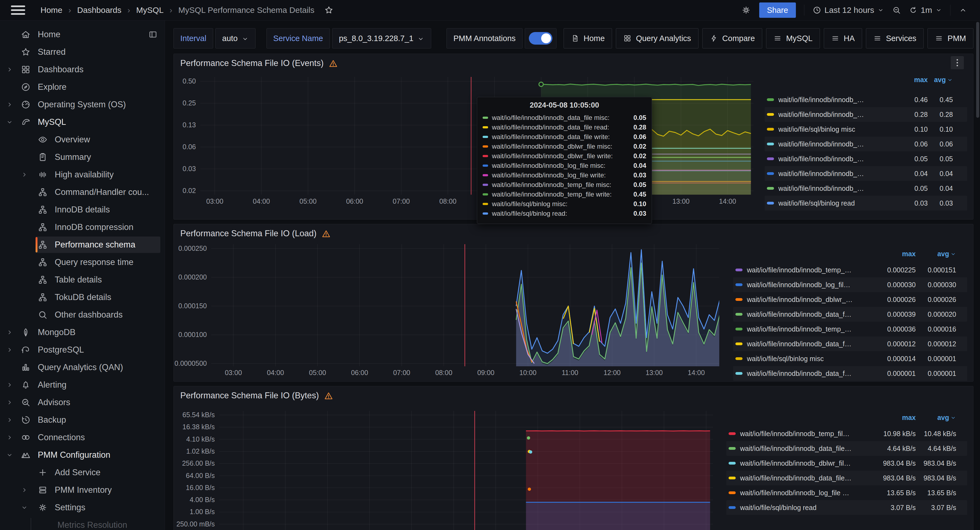 This screenshot has height=530, width=980. Describe the element at coordinates (82, 473) in the screenshot. I see `sidebar-item-add-service: Add Service` at that location.